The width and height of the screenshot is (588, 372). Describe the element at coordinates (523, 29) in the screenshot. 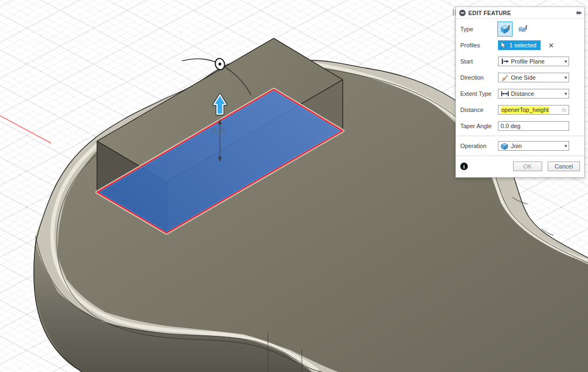

I see `thin-extrude-icon` at that location.